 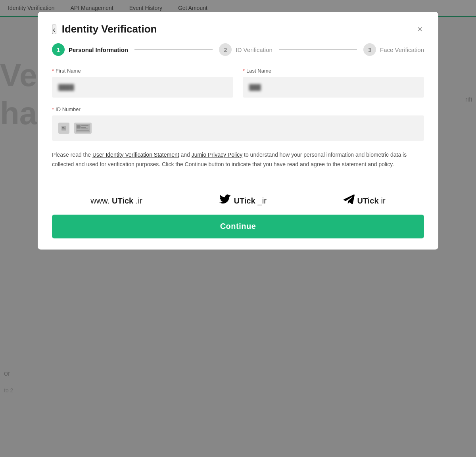 What do you see at coordinates (238, 83) in the screenshot?
I see `name-row: * First Name ████ * Last Name ███` at bounding box center [238, 83].